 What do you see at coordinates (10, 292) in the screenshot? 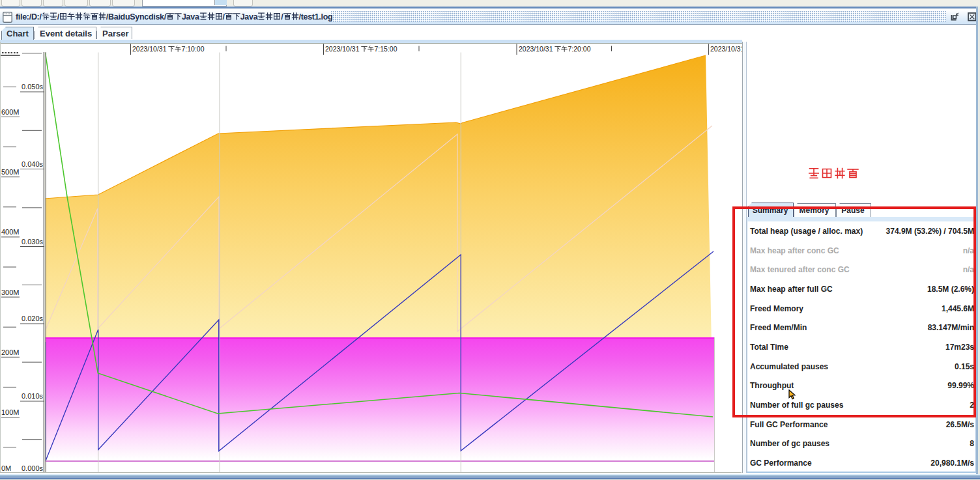
I see `svg-text: 300M` at bounding box center [10, 292].